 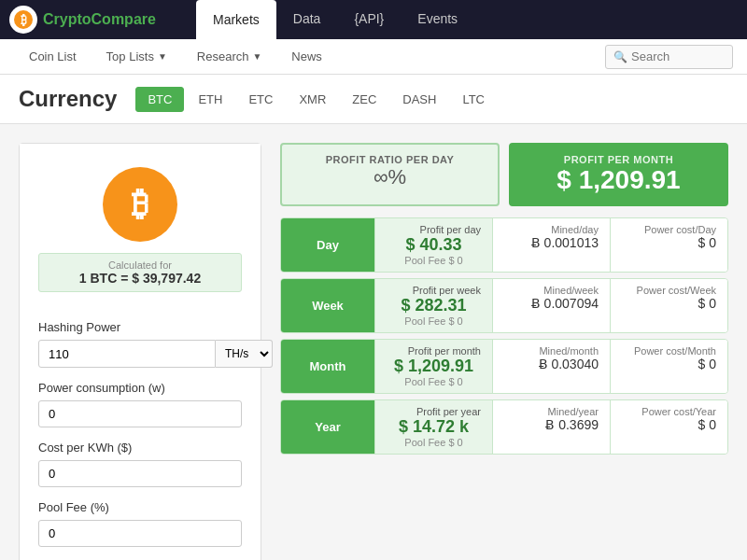 What do you see at coordinates (551, 243) in the screenshot?
I see `mined-value: Ƀ 0.001013` at bounding box center [551, 243].